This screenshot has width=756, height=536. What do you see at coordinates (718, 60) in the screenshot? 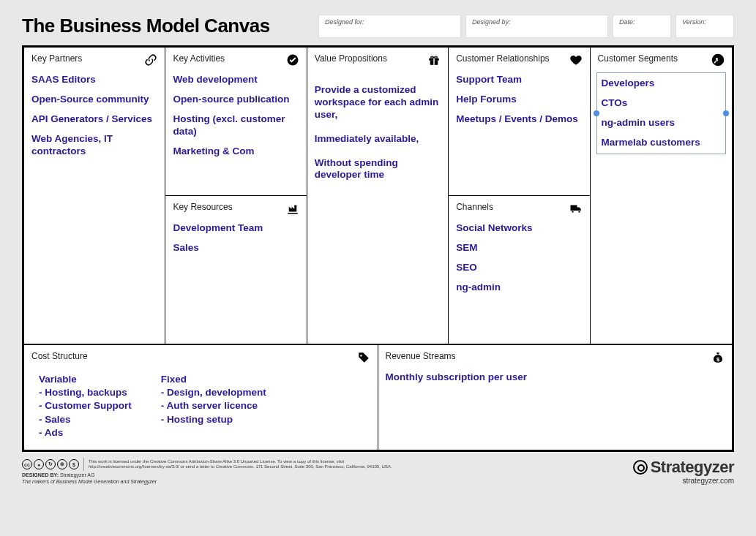
I see `person-icon` at bounding box center [718, 60].